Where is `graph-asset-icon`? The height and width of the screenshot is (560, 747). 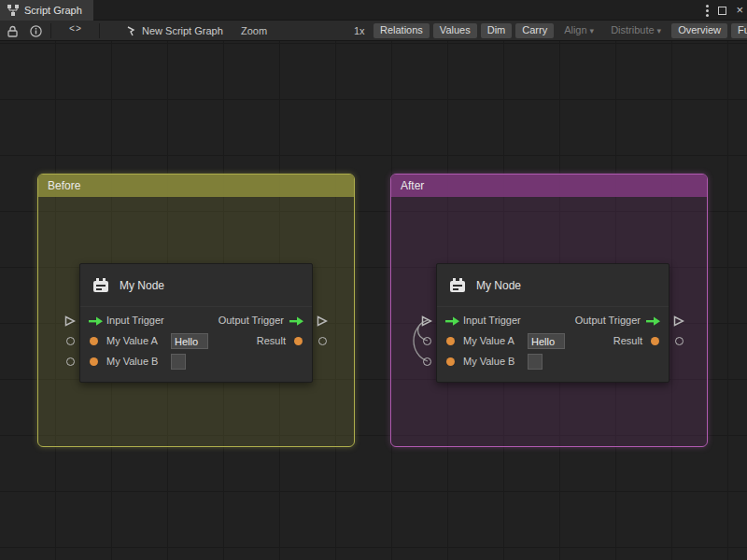
graph-asset-icon is located at coordinates (133, 32).